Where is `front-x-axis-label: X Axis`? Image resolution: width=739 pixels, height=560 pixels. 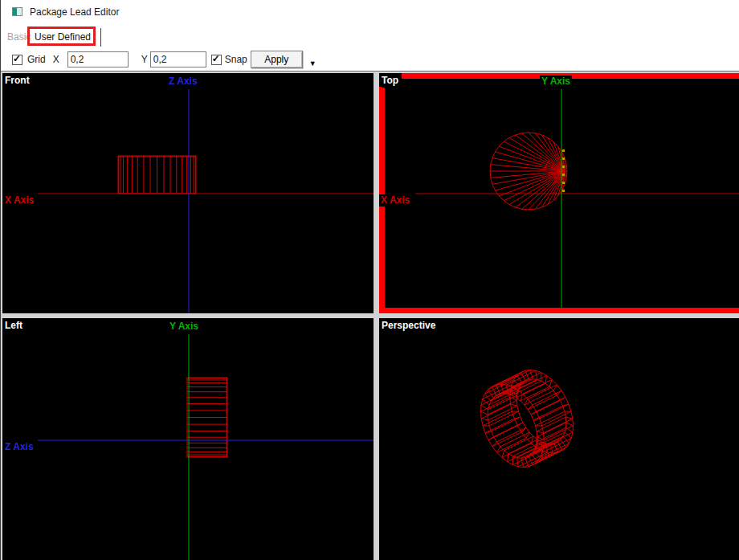 front-x-axis-label: X Axis is located at coordinates (19, 201).